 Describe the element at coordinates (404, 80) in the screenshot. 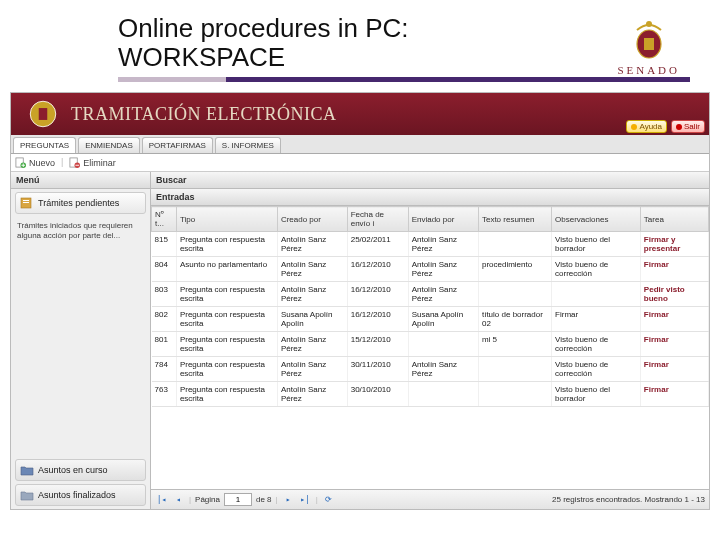

I see `divider-bar` at that location.